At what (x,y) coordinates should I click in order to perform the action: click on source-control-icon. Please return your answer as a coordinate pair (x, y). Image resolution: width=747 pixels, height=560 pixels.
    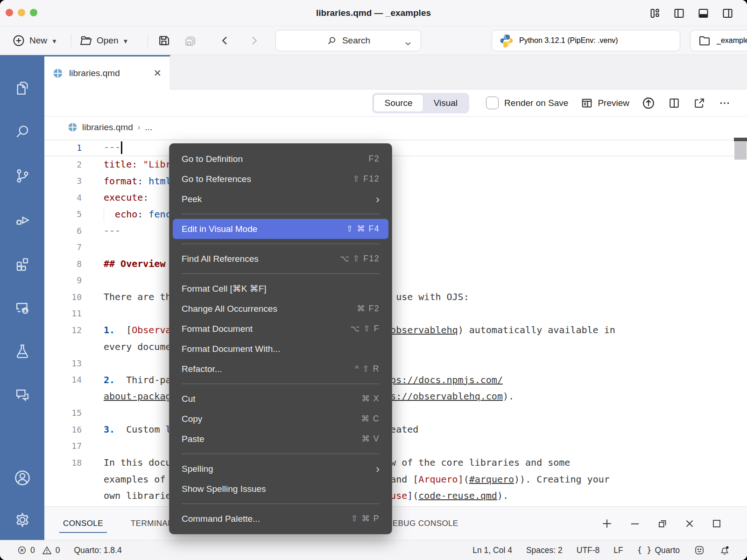
    Looking at the image, I should click on (22, 176).